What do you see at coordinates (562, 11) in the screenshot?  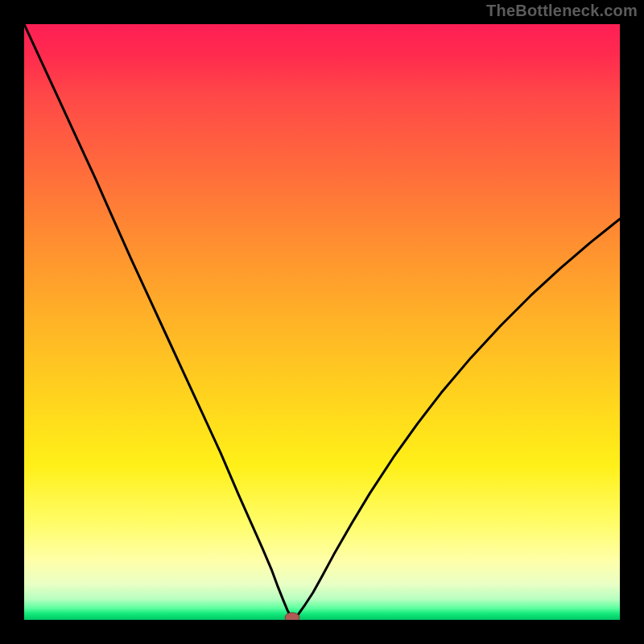 I see `watermark-text: TheBottleneck.com` at bounding box center [562, 11].